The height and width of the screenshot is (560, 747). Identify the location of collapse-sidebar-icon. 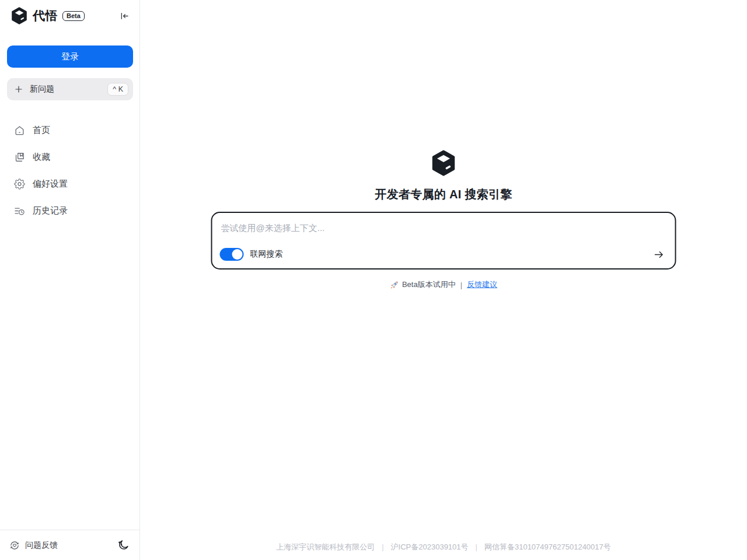
(125, 16).